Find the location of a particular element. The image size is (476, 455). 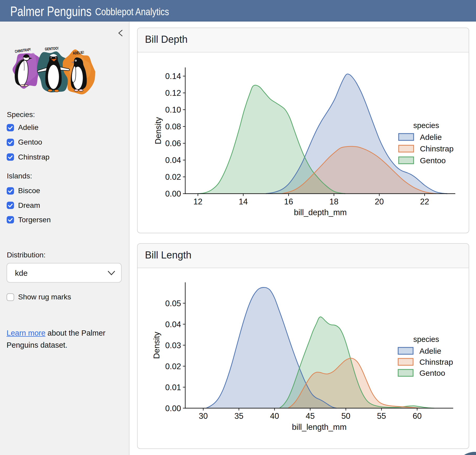

svg-text: 0.08 is located at coordinates (173, 126).